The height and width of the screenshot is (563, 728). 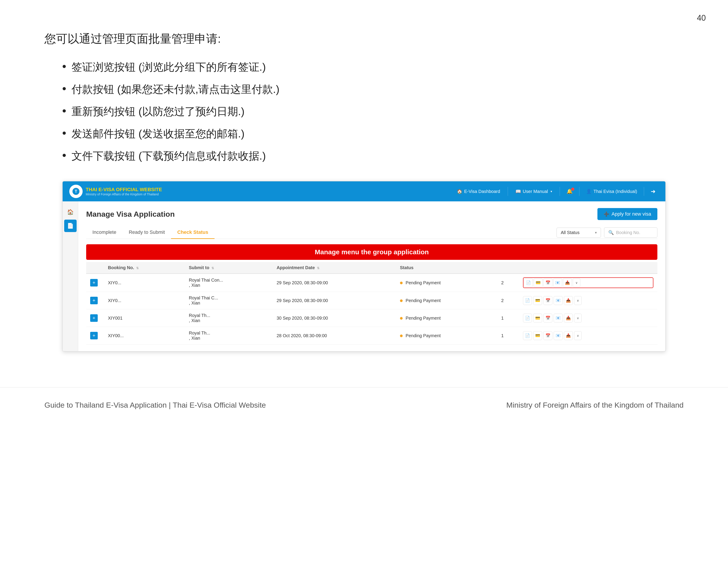 What do you see at coordinates (124, 189) in the screenshot?
I see `nav-logo-title: THAI E-VISA OFFICIAL WEBSITE` at bounding box center [124, 189].